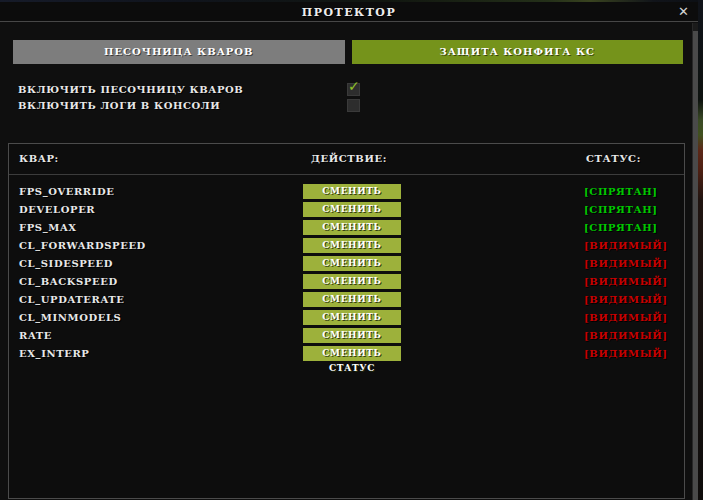 This screenshot has width=703, height=500. What do you see at coordinates (348, 52) in the screenshot?
I see `tab-bar: ПЕСОЧНИЦА КВАРОВ ЗАЩИТА КОНФИГА КС` at bounding box center [348, 52].